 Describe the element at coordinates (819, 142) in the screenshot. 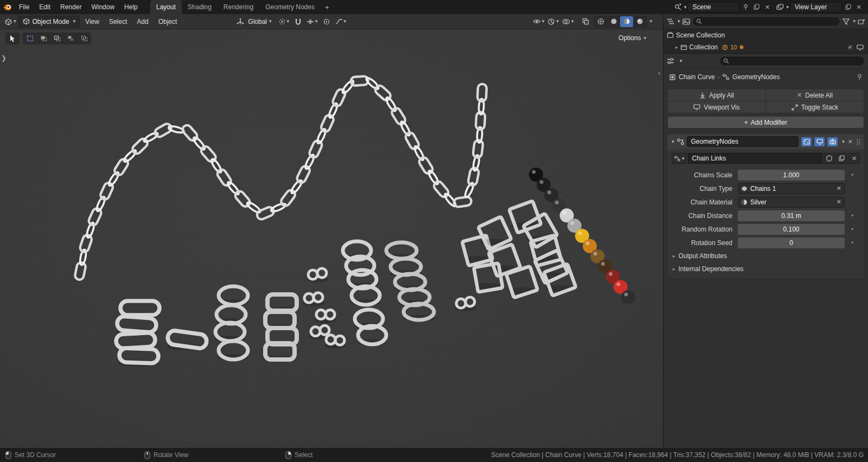

I see `realtime-display-toggle` at that location.